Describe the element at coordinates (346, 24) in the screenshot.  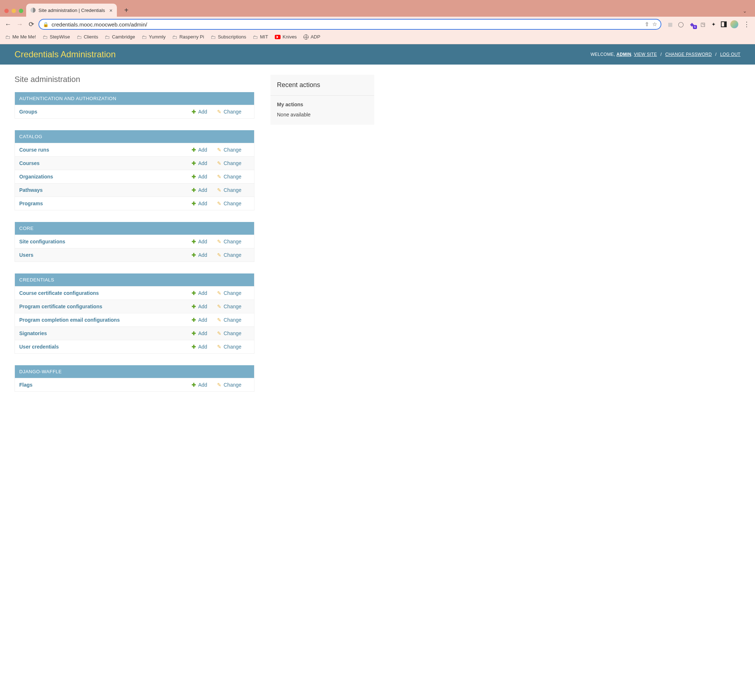
I see `url-input` at that location.